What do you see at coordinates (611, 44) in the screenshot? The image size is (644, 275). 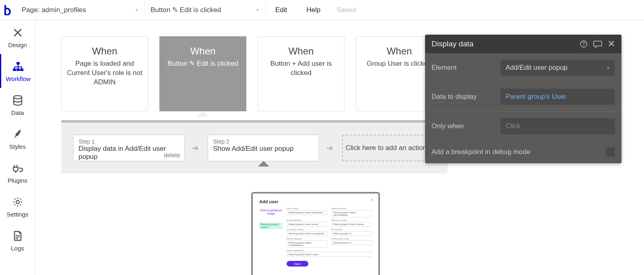 I see `close-icon` at bounding box center [611, 44].